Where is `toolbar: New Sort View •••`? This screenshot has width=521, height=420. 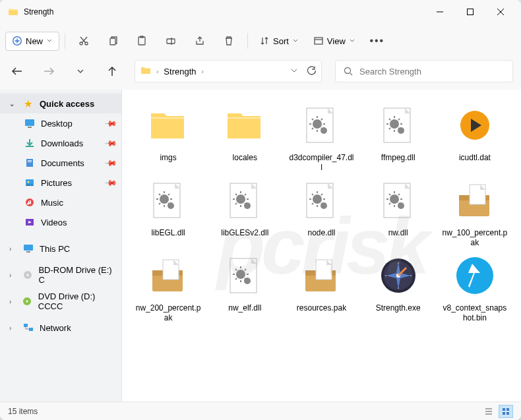 toolbar: New Sort View ••• is located at coordinates (260, 41).